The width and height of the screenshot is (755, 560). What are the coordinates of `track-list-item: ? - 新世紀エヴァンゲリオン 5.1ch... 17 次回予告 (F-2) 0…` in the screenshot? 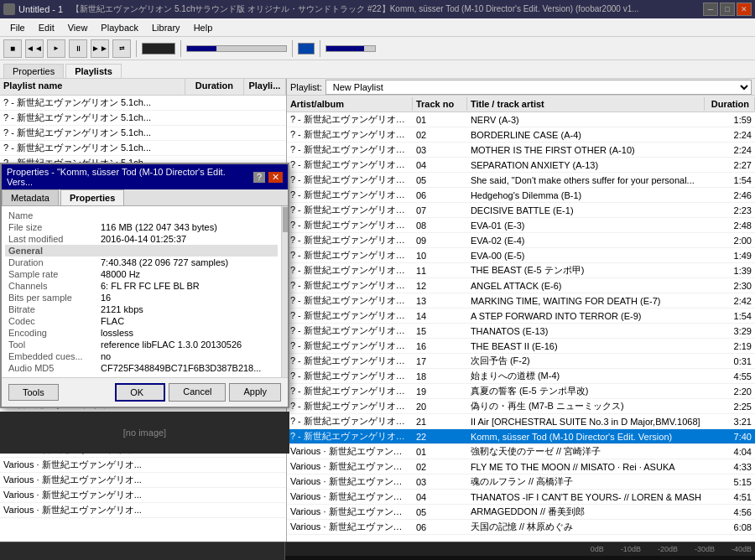 It's located at (521, 361).